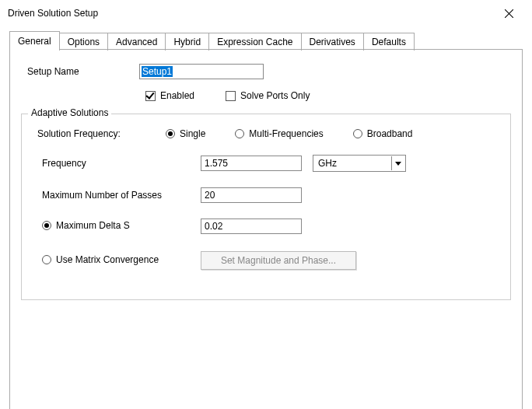  What do you see at coordinates (100, 260) in the screenshot?
I see `radio-use-matrix-convergence: Use Matrix Convergence` at bounding box center [100, 260].